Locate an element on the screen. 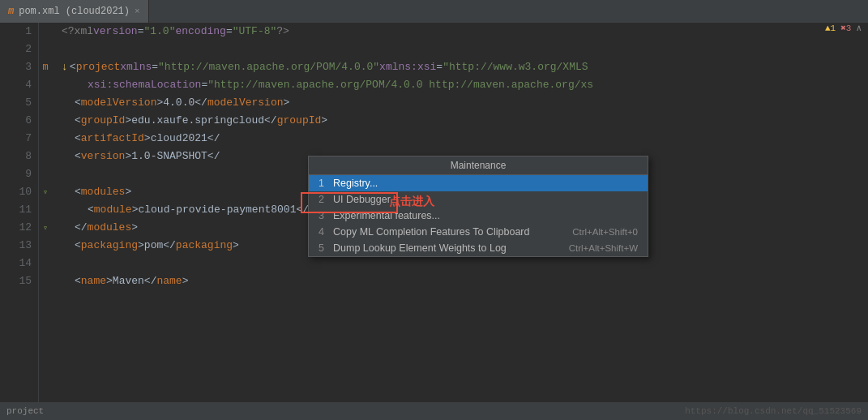 Image resolution: width=868 pixels, height=420 pixels. line-num-4: 4 is located at coordinates (18, 85).